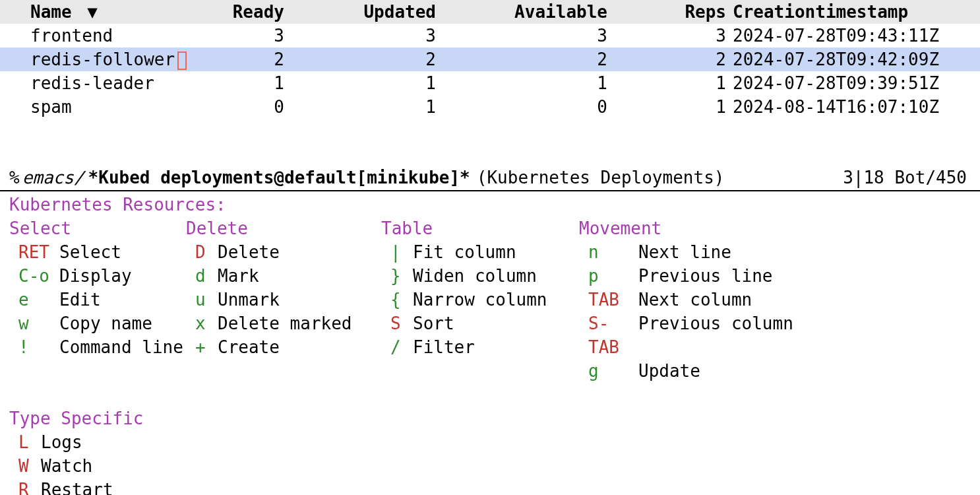 This screenshot has height=495, width=980. I want to click on column-header-updated: Updated, so click(380, 12).